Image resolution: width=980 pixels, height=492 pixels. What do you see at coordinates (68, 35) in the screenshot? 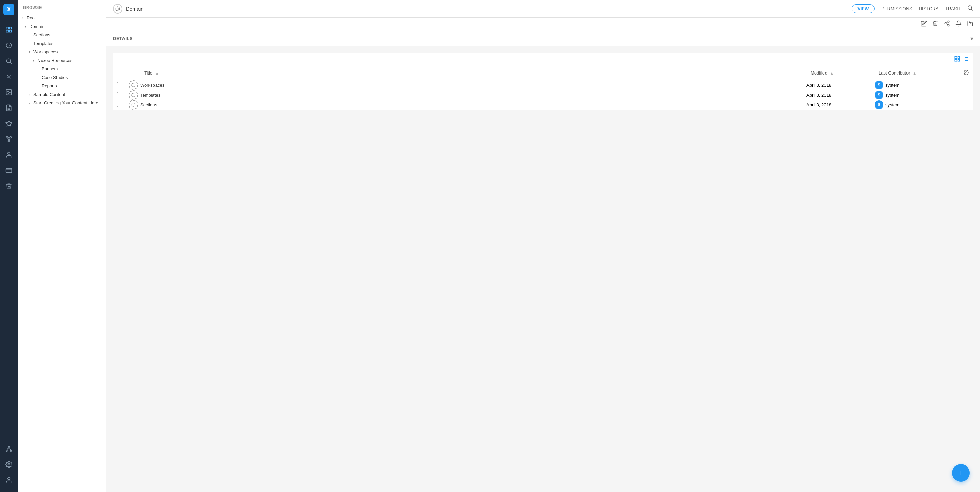
I see `sections-label: Sections` at bounding box center [68, 35].